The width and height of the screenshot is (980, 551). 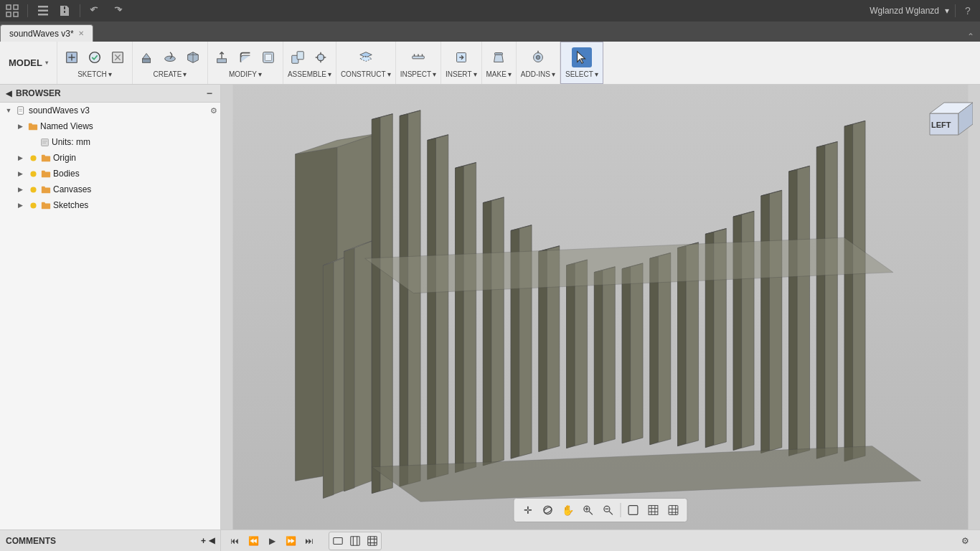 What do you see at coordinates (95, 63) in the screenshot?
I see `toolbar-group-sketch: SKETCH ▾` at bounding box center [95, 63].